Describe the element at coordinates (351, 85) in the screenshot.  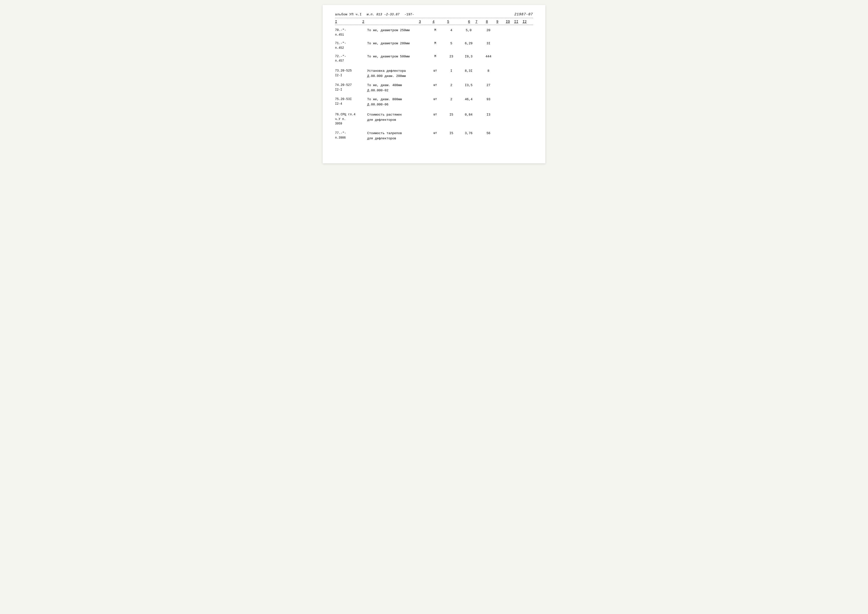
I see `row-id-main: 74.20-527` at that location.